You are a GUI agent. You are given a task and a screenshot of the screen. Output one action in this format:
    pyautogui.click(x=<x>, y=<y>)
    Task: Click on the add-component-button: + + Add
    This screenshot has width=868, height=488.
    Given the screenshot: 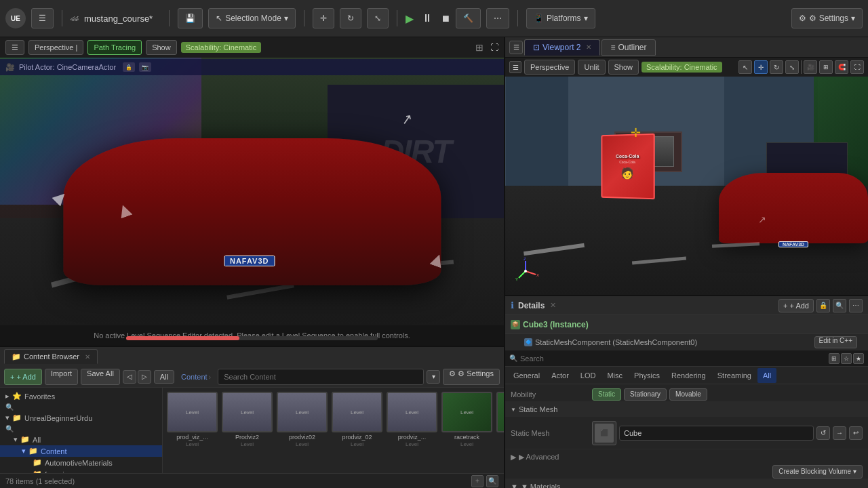 What is the action you would take?
    pyautogui.click(x=796, y=306)
    